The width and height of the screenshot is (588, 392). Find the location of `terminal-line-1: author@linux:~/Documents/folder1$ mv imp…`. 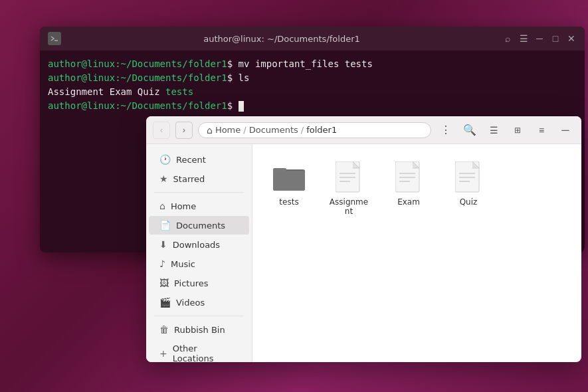

terminal-line-1: author@linux:~/Documents/folder1$ mv imp… is located at coordinates (312, 64).